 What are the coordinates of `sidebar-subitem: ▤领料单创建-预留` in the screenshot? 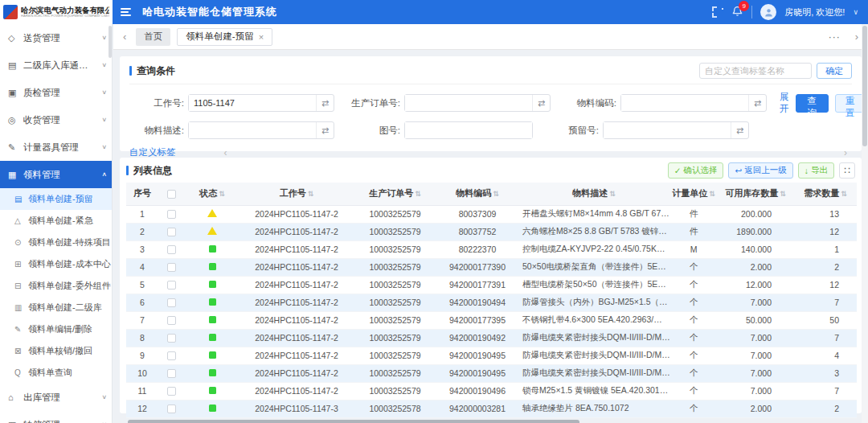 It's located at (56, 199).